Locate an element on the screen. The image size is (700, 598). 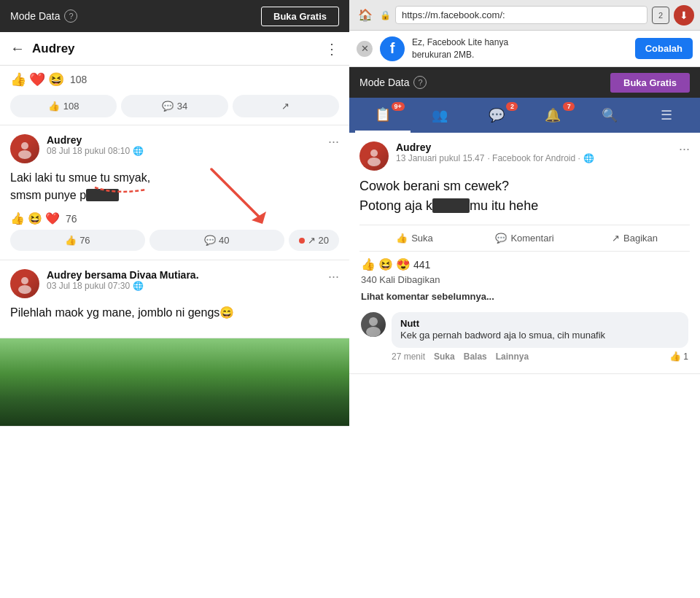
close-banner-button: ✕ is located at coordinates (365, 49).